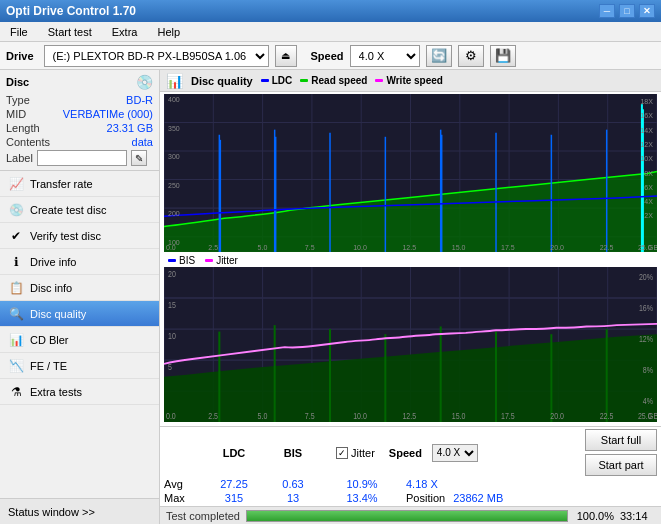  What do you see at coordinates (455, 453) in the screenshot?
I see `speed-value-select: 4.0 X` at bounding box center [455, 453].